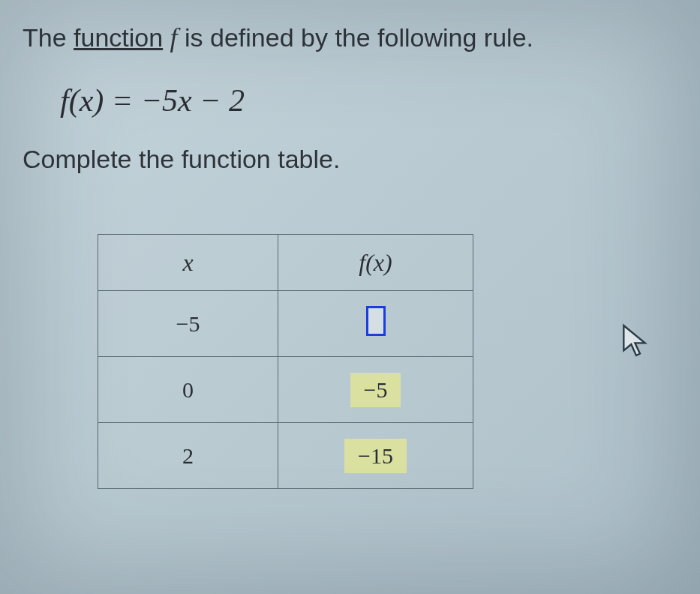  What do you see at coordinates (286, 390) in the screenshot?
I see `table-row: 0 −5` at bounding box center [286, 390].